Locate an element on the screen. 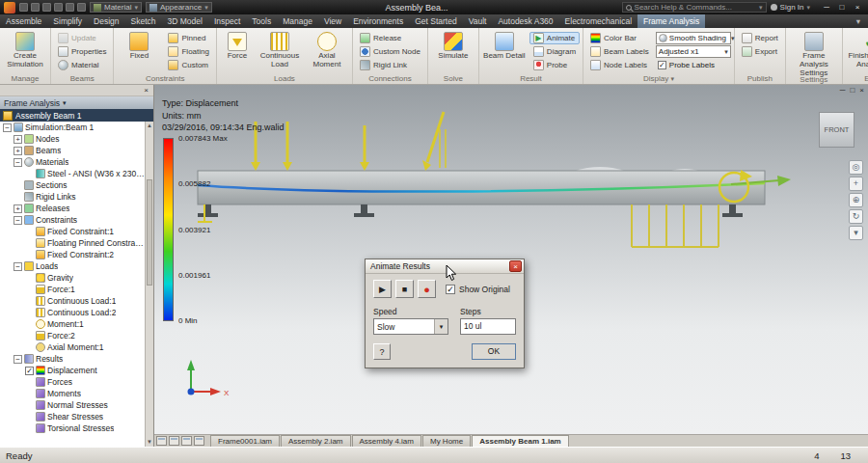  tree-item: Torsional Stresses is located at coordinates (72, 428).